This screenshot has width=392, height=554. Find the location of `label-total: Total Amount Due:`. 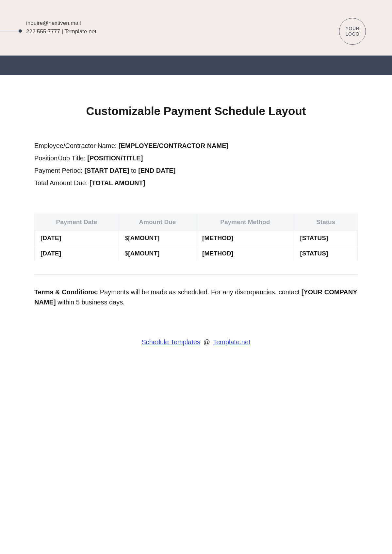

label-total: Total Amount Due: is located at coordinates (62, 183).